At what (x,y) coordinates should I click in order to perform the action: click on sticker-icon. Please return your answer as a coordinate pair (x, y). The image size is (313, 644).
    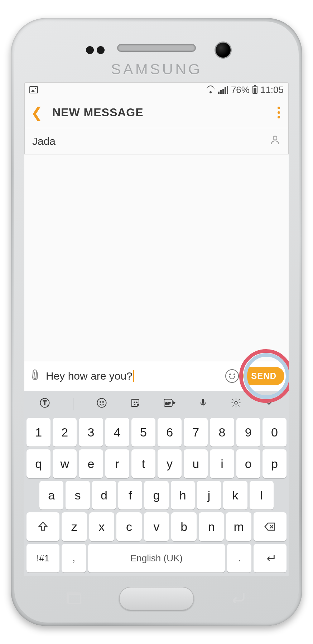
    Looking at the image, I should click on (135, 404).